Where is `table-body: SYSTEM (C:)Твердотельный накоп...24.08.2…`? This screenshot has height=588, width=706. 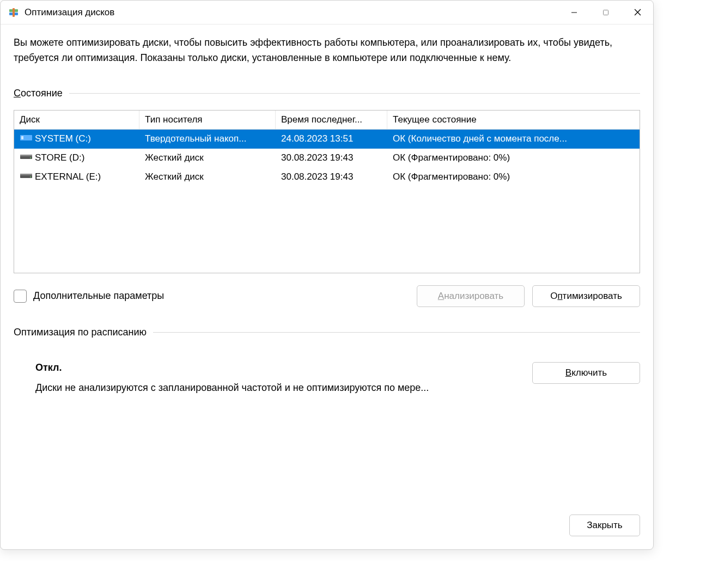 table-body: SYSTEM (C:)Твердотельный накоп...24.08.2… is located at coordinates (327, 158).